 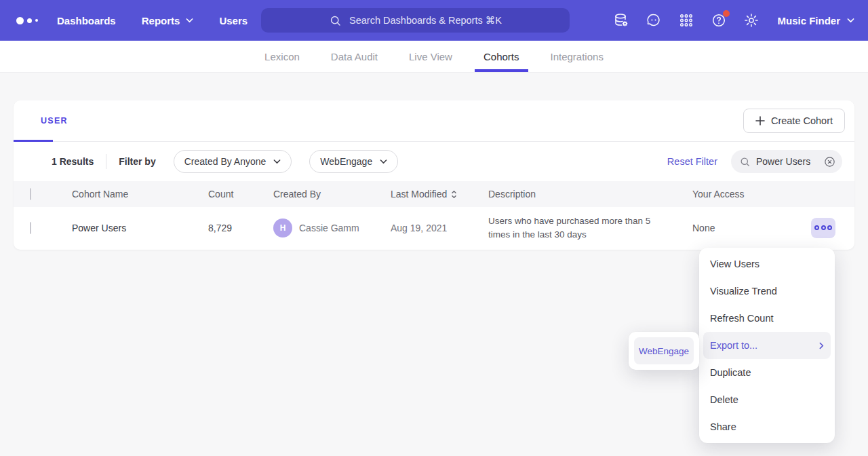 What do you see at coordinates (787, 162) in the screenshot?
I see `cohort-search-input` at bounding box center [787, 162].